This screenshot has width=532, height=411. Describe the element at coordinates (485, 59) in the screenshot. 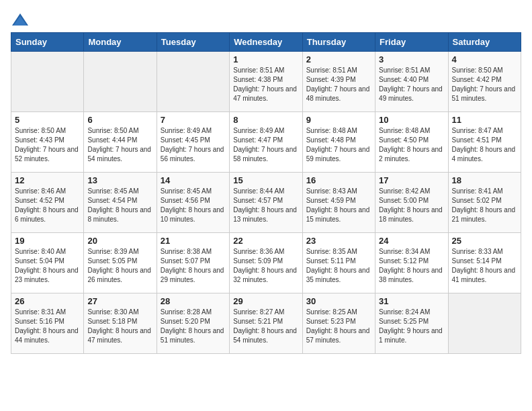

I see `day-number: 4` at that location.